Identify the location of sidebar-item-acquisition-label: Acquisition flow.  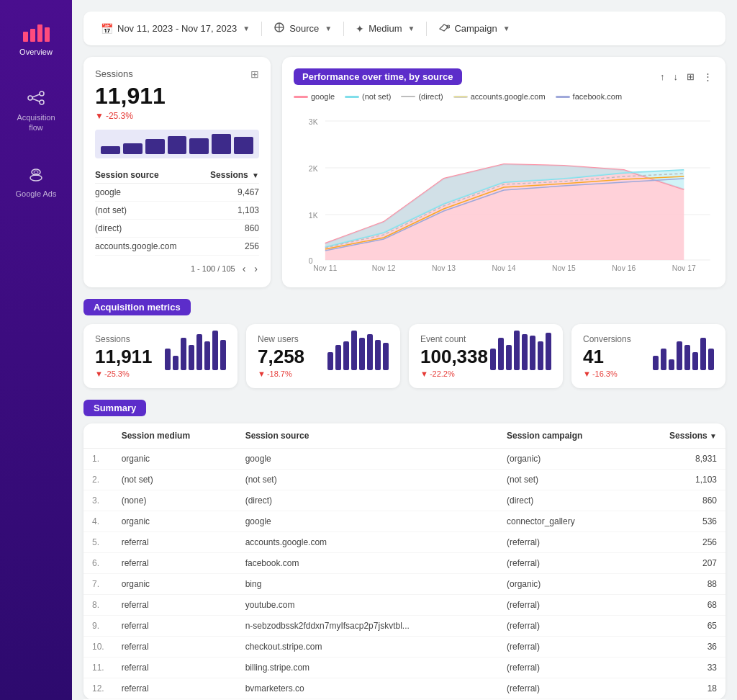
(36, 122).